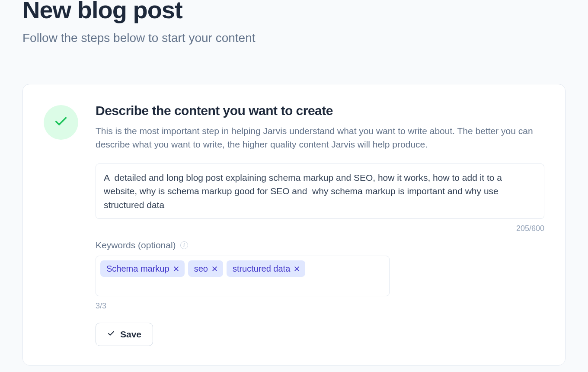  What do you see at coordinates (131, 334) in the screenshot?
I see `save-button-label: Save` at bounding box center [131, 334].